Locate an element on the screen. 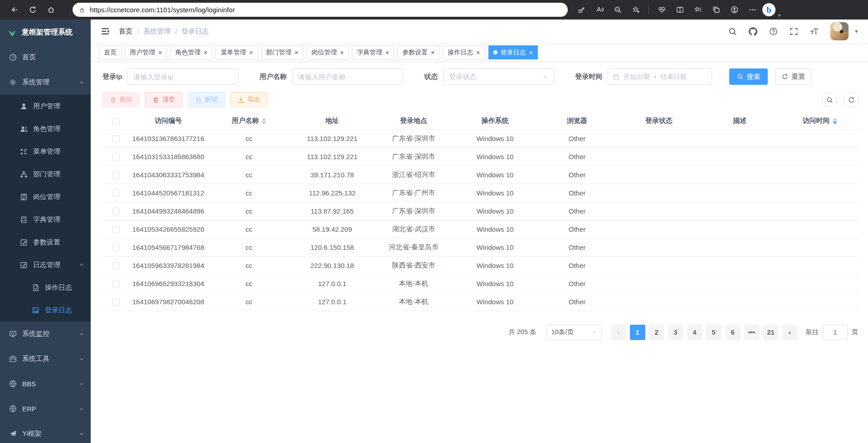  github-icon is located at coordinates (753, 32).